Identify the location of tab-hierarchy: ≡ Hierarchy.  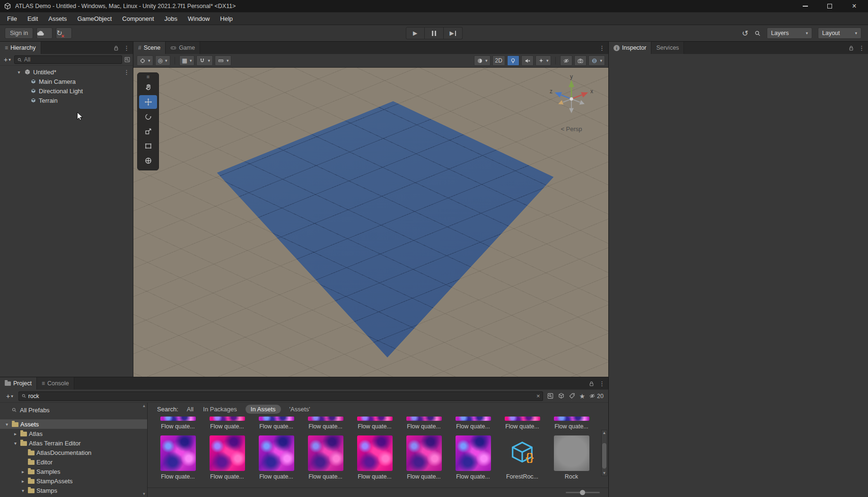
(21, 48).